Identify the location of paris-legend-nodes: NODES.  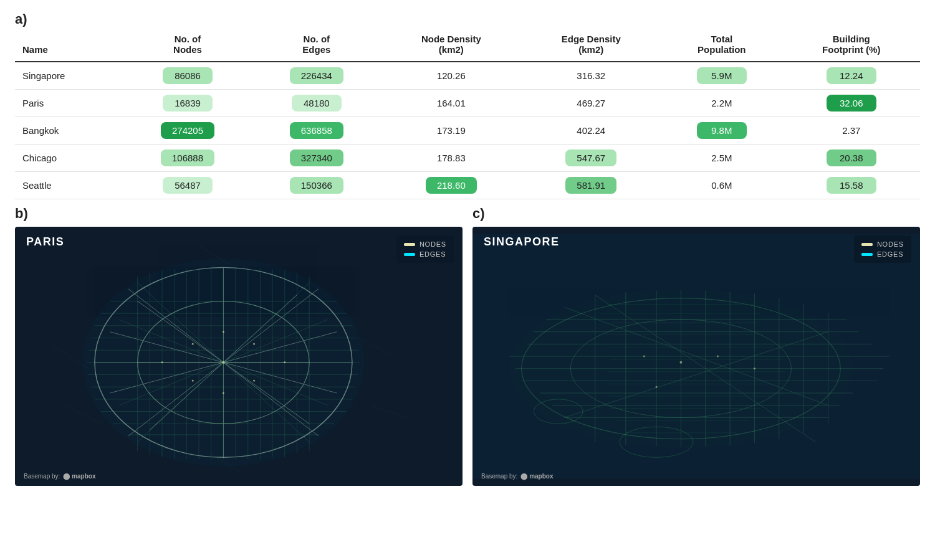
(425, 244).